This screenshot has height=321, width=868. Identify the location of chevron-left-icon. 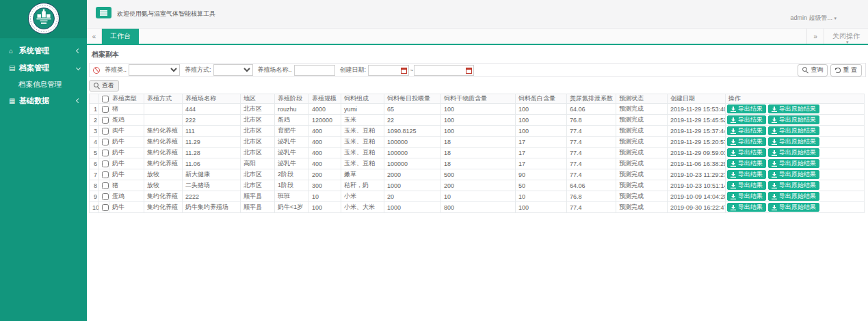
(78, 51).